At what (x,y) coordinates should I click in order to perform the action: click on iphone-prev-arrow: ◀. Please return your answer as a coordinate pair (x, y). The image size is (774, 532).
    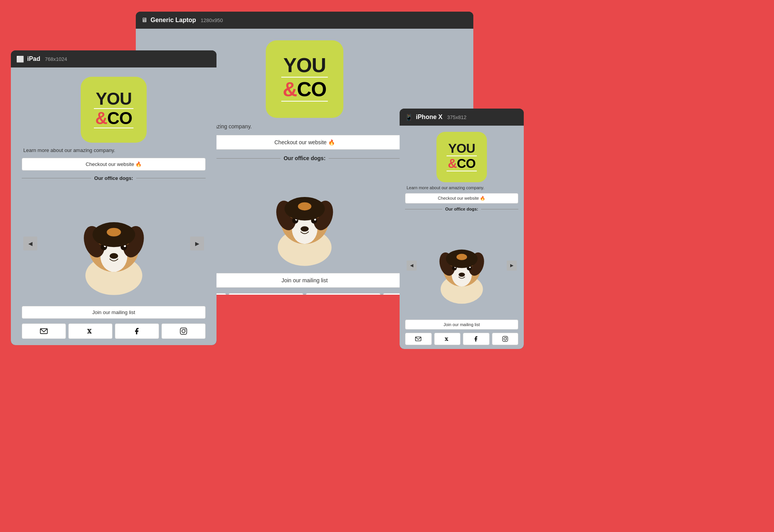
    Looking at the image, I should click on (412, 266).